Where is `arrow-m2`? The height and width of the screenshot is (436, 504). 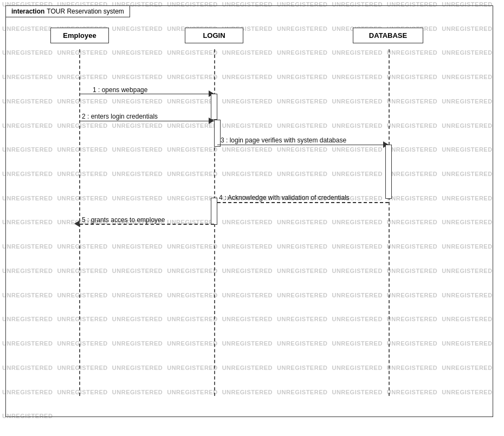 arrow-m2 is located at coordinates (147, 121).